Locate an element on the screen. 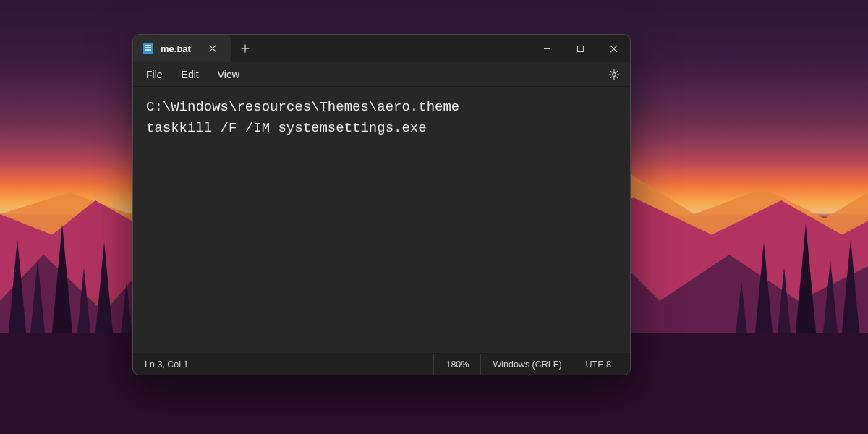 This screenshot has width=868, height=434. menu-file: File is located at coordinates (155, 75).